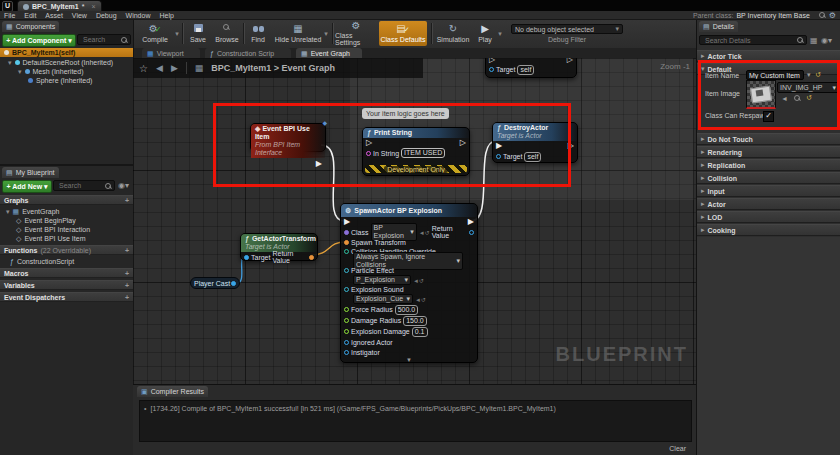 The image size is (840, 455). Describe the element at coordinates (808, 88) in the screenshot. I see `item-image-asset-dropdown: INV_IMG_HP▾` at that location.